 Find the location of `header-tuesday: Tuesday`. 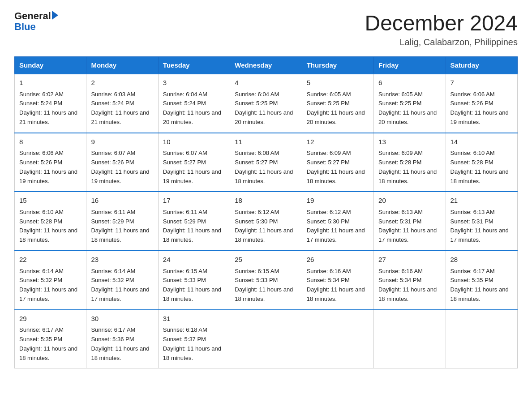

header-tuesday: Tuesday is located at coordinates (194, 65).